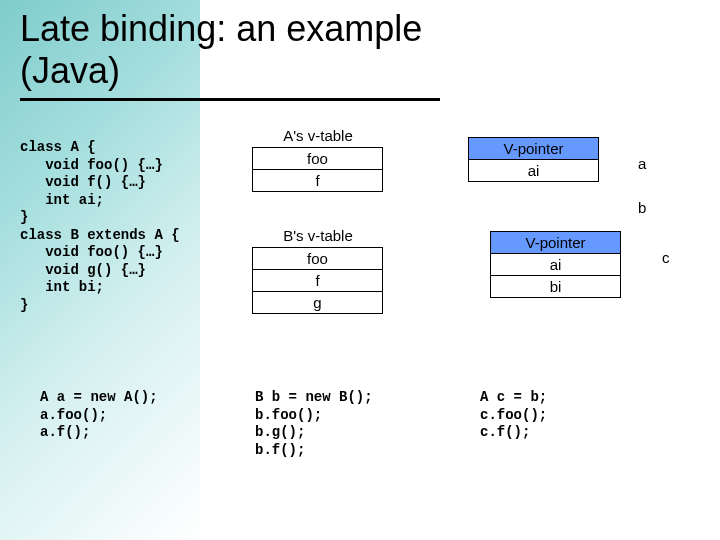  What do you see at coordinates (556, 287) in the screenshot?
I see `object-b-field: bi` at bounding box center [556, 287].